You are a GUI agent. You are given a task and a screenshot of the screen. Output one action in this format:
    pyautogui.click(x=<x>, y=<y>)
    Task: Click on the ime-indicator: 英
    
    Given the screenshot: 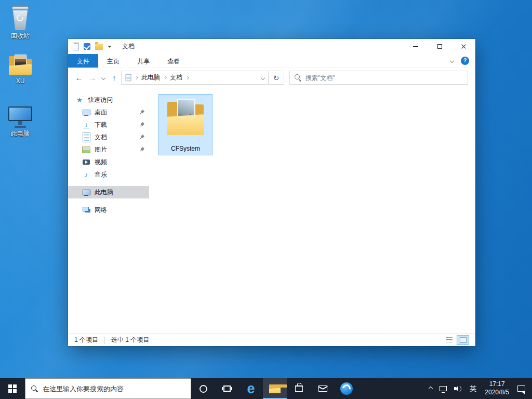 What is the action you would take?
    pyautogui.click(x=473, y=389)
    